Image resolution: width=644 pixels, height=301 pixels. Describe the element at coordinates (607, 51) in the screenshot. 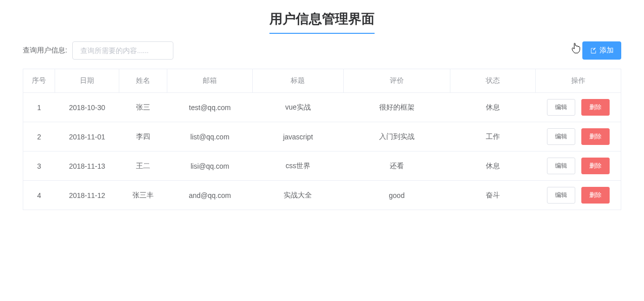

I see `add-button-label: 添加` at that location.